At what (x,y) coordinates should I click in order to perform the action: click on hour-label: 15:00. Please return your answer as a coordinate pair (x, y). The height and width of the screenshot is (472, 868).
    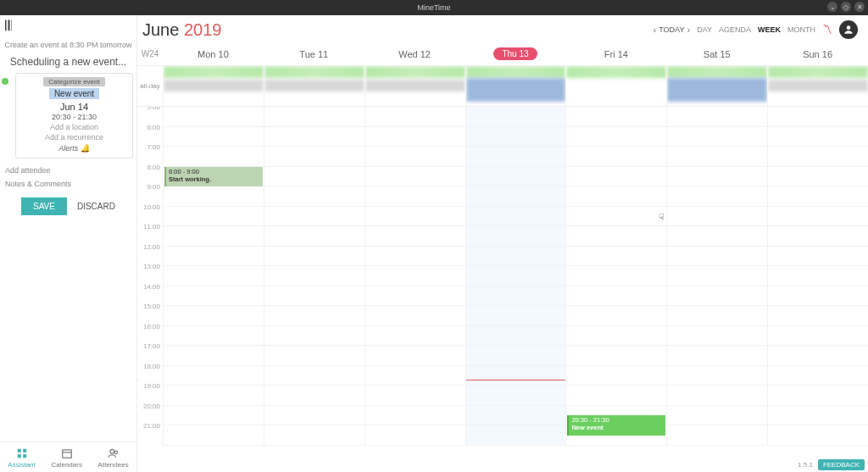
    Looking at the image, I should click on (150, 313).